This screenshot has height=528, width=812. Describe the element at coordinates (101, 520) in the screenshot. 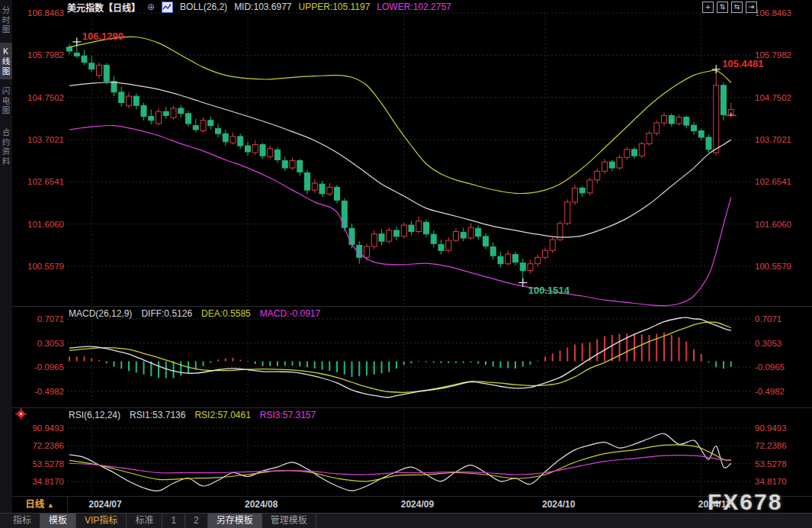

I see `toolbar-tab-3: VIP指标` at that location.